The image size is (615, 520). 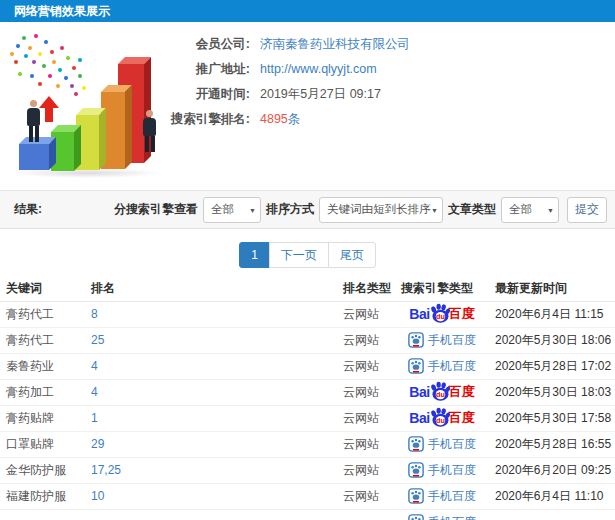 I want to click on article-type-value: 全部, so click(x=520, y=210).